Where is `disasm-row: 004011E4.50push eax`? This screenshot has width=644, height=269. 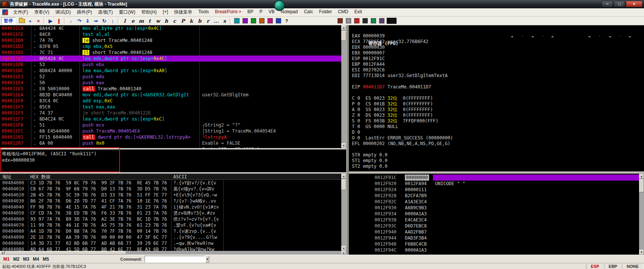
disasm-row: 004011E4.50push eax is located at coordinates (171, 83).